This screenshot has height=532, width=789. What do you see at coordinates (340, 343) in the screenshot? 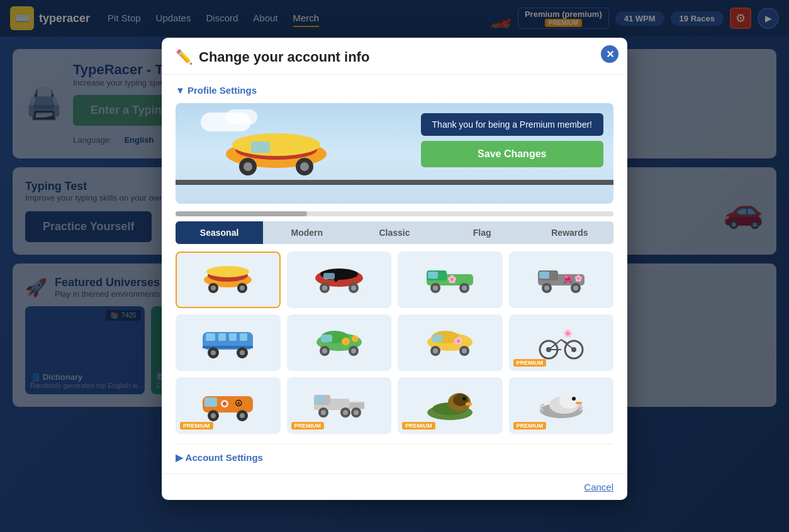
I see `car-item-daisy-car: 🌼 🌼` at bounding box center [340, 343].